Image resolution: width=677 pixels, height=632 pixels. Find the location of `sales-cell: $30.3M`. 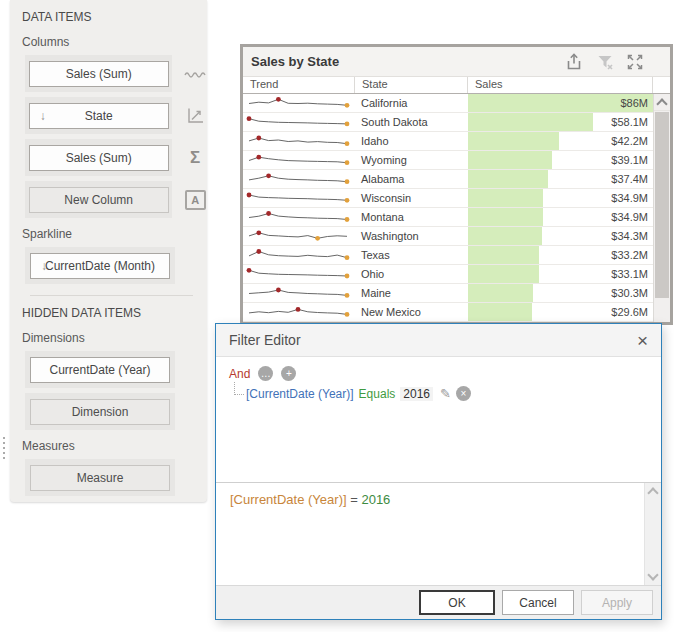

sales-cell: $30.3M is located at coordinates (560, 293).